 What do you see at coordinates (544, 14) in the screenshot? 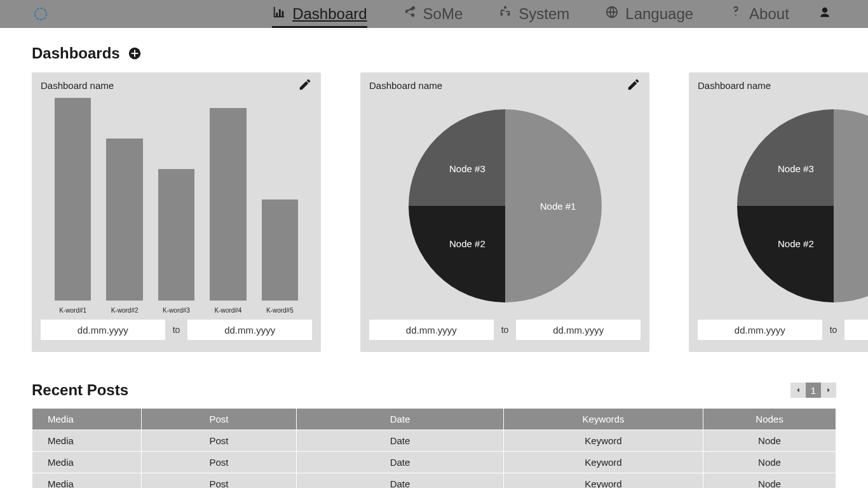
I see `nav-label: System` at bounding box center [544, 14].